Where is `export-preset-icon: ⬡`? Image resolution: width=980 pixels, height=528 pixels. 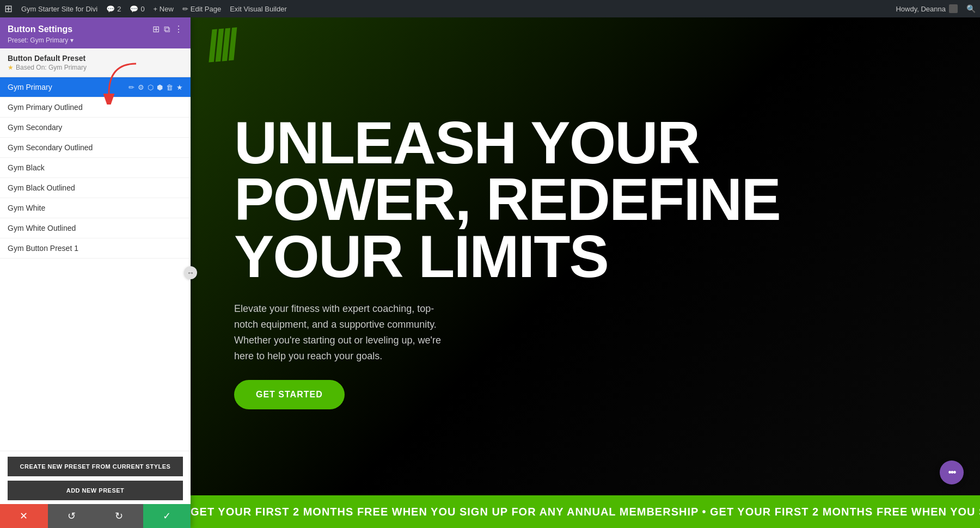
export-preset-icon: ⬡ is located at coordinates (150, 87).